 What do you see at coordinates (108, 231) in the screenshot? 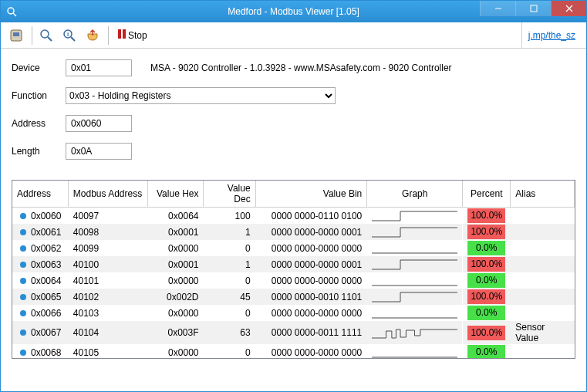
I see `cell-modbus-address: 40098` at bounding box center [108, 231].